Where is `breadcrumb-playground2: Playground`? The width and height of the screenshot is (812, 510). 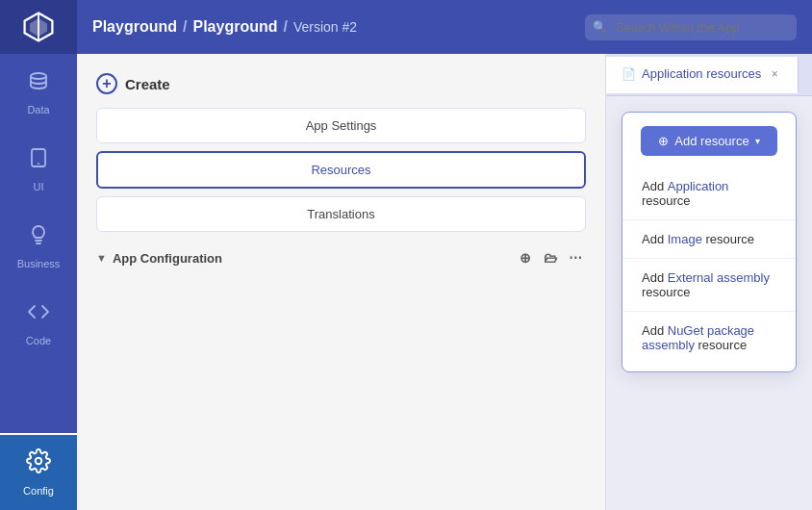
breadcrumb-playground2: Playground is located at coordinates (235, 27).